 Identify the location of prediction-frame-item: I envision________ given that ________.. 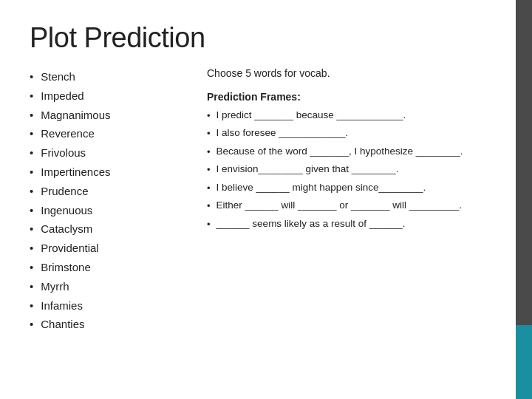
(358, 169).